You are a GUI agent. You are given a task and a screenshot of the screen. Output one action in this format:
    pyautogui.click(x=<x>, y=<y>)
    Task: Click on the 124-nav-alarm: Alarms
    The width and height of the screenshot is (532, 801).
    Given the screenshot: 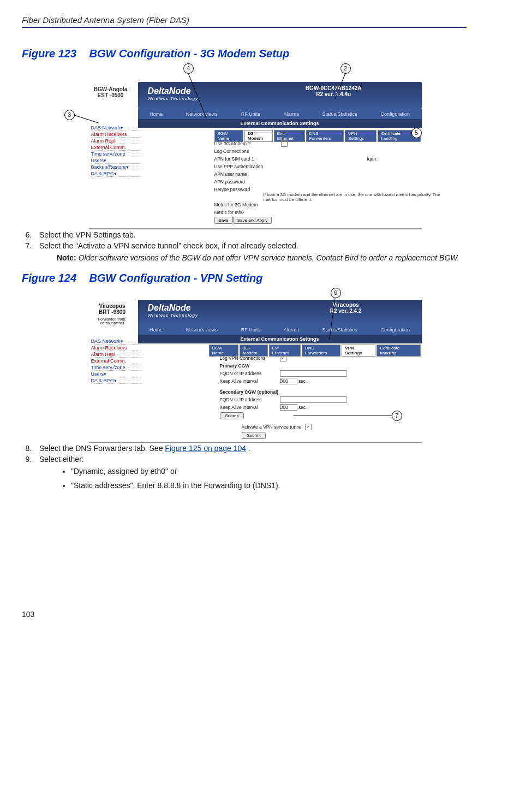 What is the action you would take?
    pyautogui.click(x=291, y=330)
    